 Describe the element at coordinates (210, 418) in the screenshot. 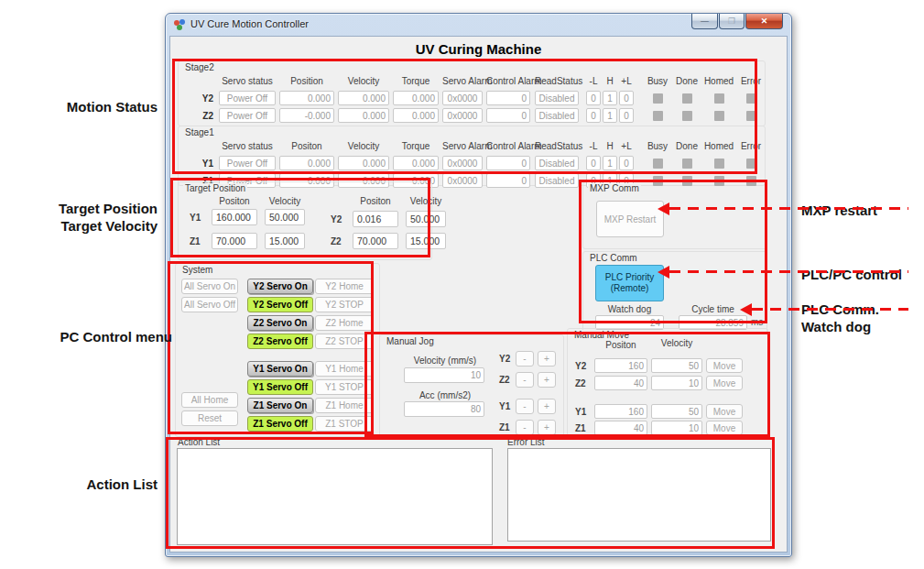

I see `reset-button: Reset` at that location.